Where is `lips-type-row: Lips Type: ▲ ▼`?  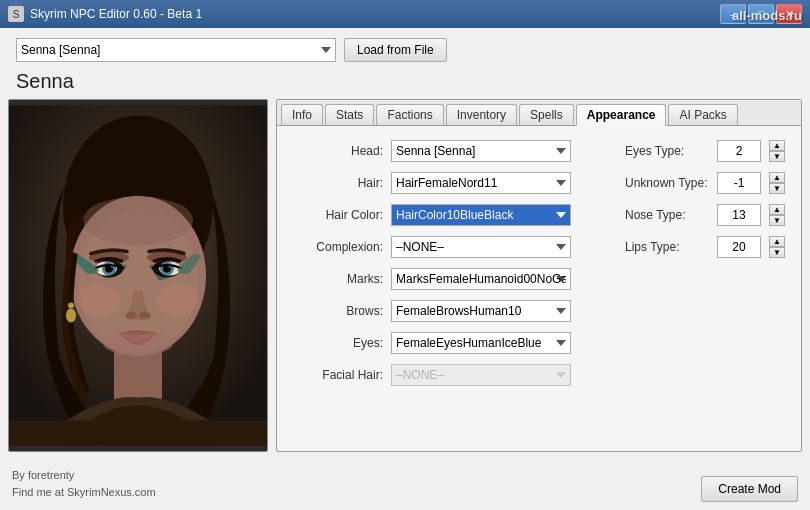
lips-type-row: Lips Type: ▲ ▼ is located at coordinates (705, 247).